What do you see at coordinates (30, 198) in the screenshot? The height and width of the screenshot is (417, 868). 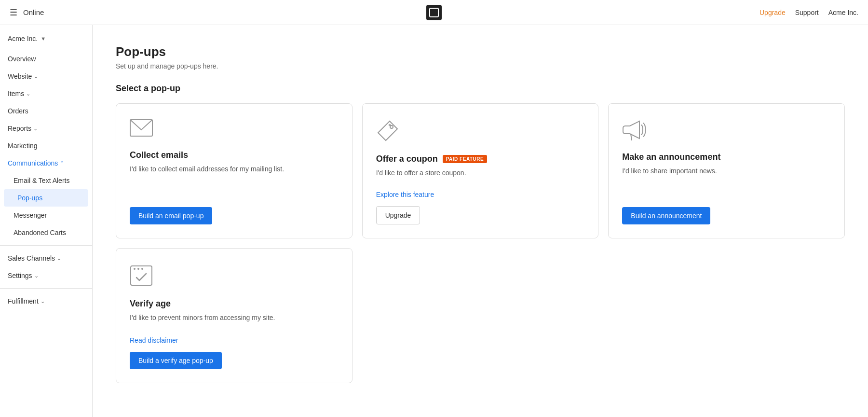 I see `sidebar-item-label: Pop-ups` at bounding box center [30, 198].